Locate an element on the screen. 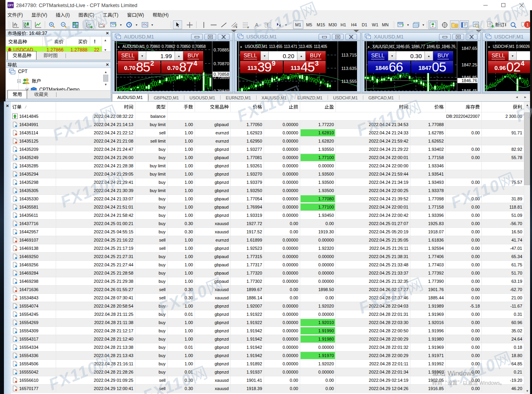 This screenshot has width=532, height=394. order-row: 165348432022.04.28 07:30:41sell0.30xauus… is located at coordinates (268, 298).